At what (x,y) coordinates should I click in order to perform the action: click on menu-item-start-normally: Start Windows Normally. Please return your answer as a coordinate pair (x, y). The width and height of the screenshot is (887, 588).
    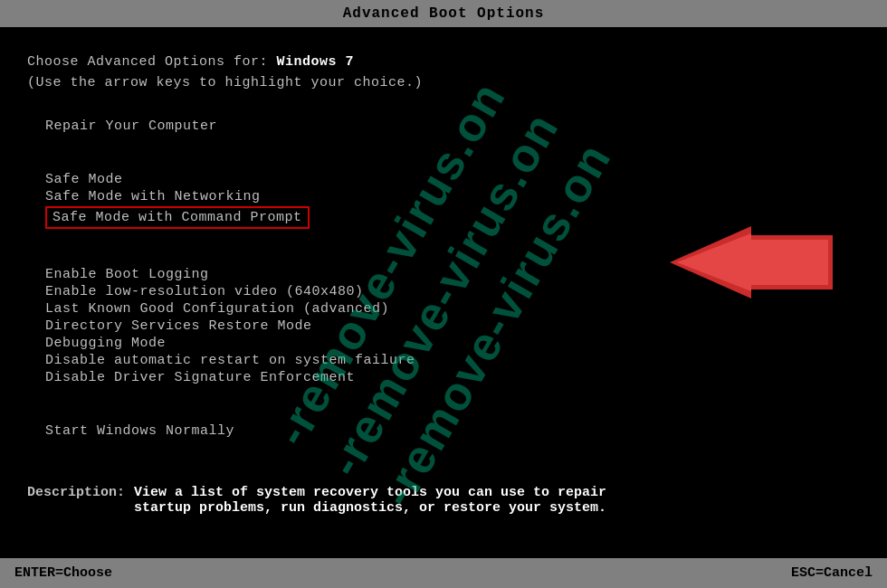
    Looking at the image, I should click on (453, 431).